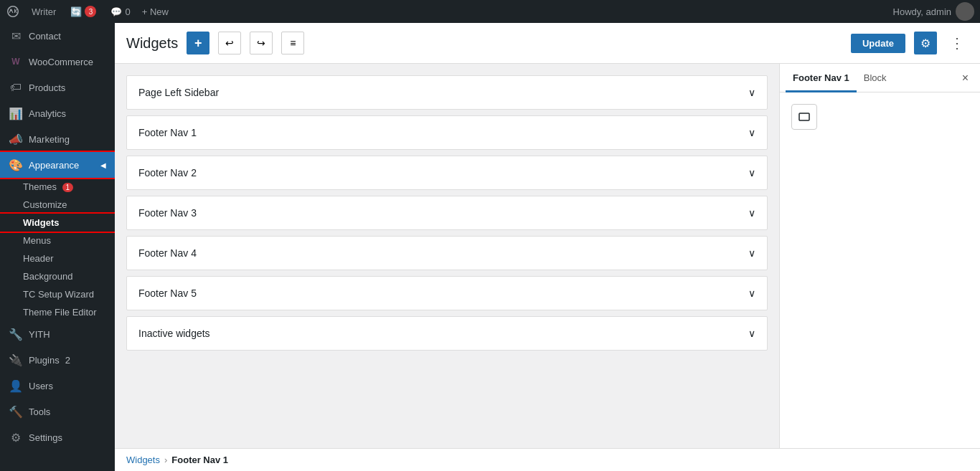 This screenshot has height=471, width=980. Describe the element at coordinates (447, 253) in the screenshot. I see `widget-section-footer-nav-4: Footer Nav 4 ∨` at that location.